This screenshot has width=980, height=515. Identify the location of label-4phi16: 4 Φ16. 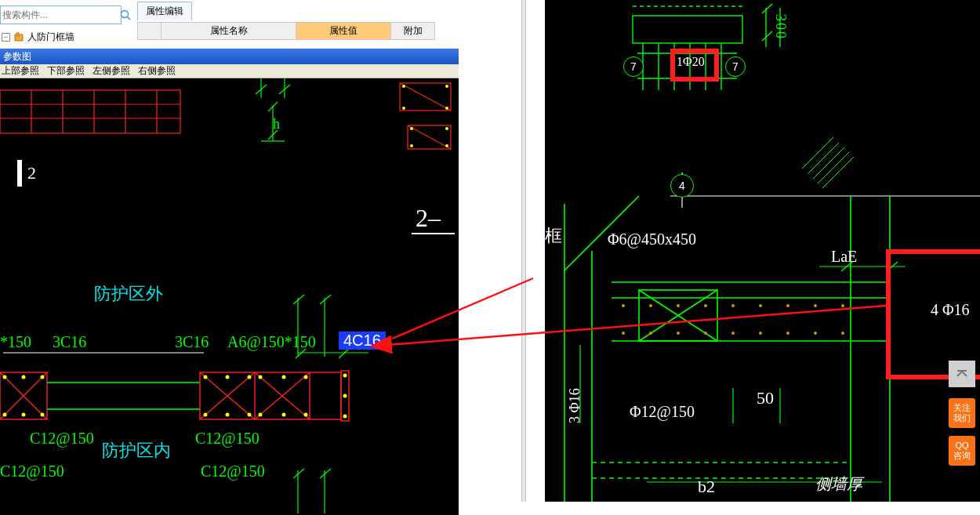
(950, 310).